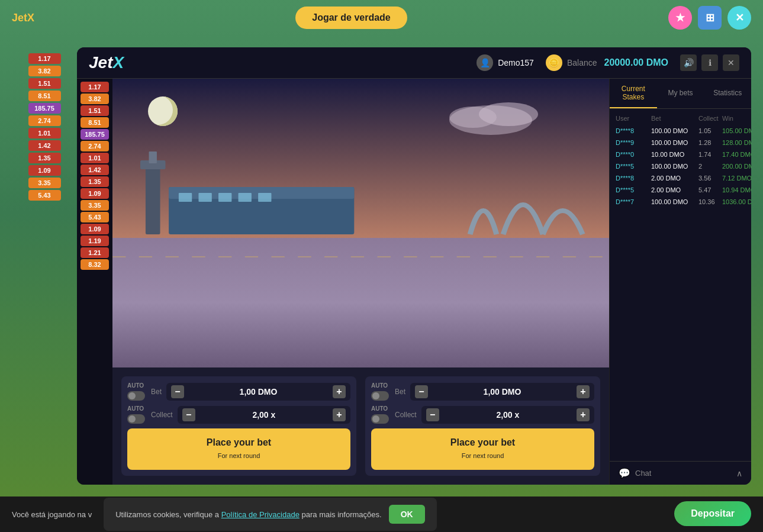 The image size is (763, 532). I want to click on multiplier-badge: 8.32, so click(95, 265).